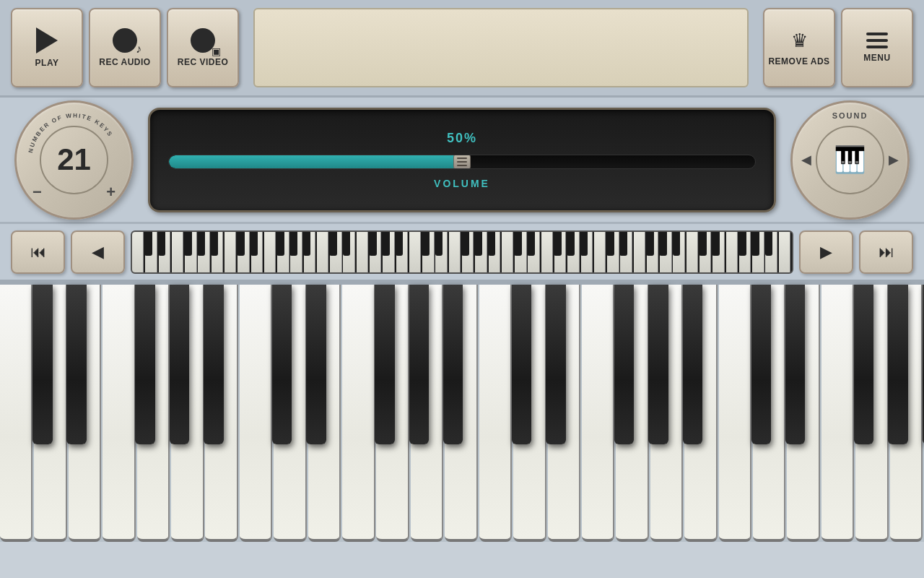 The width and height of the screenshot is (924, 578). Describe the element at coordinates (203, 40) in the screenshot. I see `rec-video-icon` at that location.